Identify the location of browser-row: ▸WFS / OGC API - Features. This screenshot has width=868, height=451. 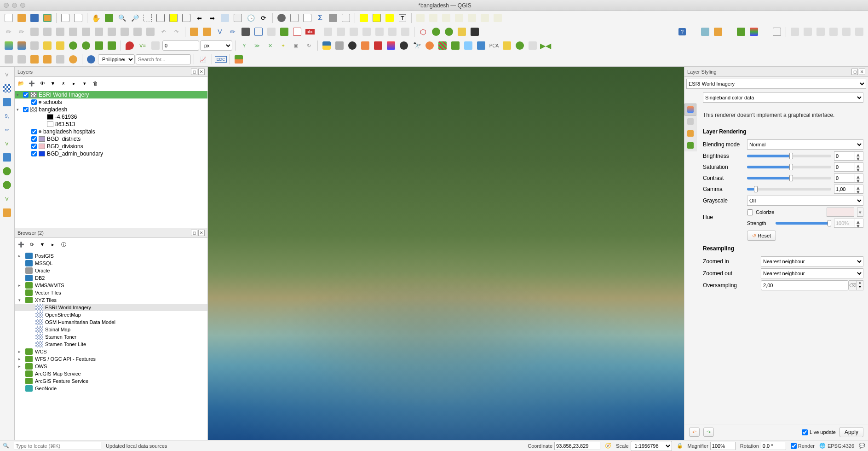
(111, 359).